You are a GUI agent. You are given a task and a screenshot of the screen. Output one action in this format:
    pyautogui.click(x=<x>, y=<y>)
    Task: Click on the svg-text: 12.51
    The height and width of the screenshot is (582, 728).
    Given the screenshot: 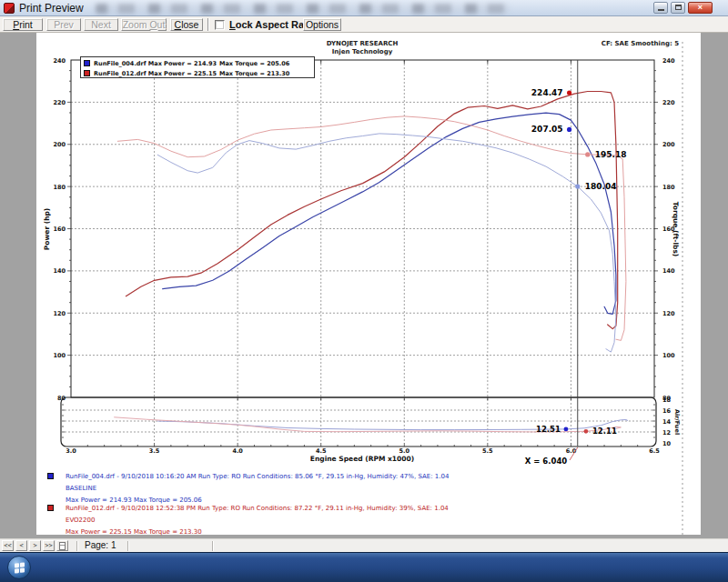 What is the action you would take?
    pyautogui.click(x=548, y=429)
    